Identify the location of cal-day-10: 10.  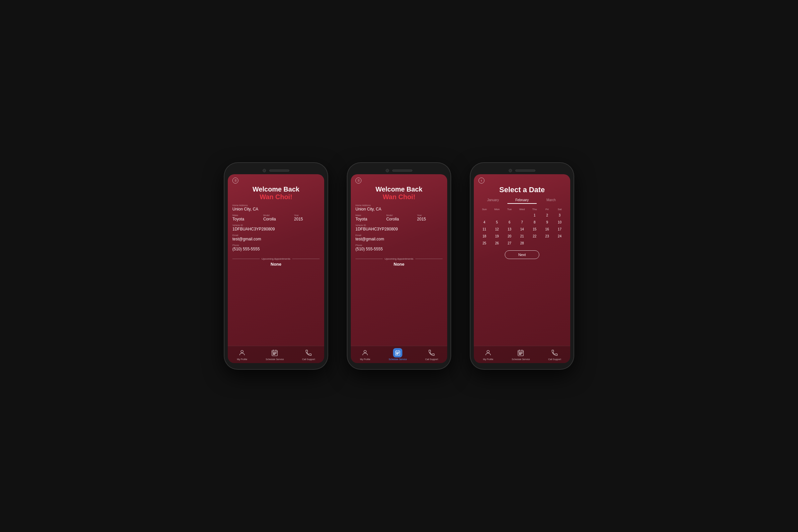
(560, 222).